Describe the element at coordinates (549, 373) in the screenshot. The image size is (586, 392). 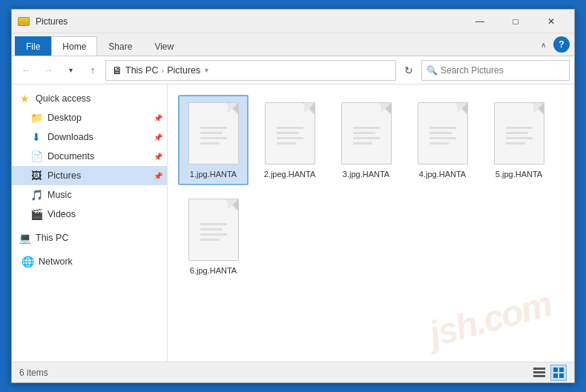
I see `view-toggle-buttons` at that location.